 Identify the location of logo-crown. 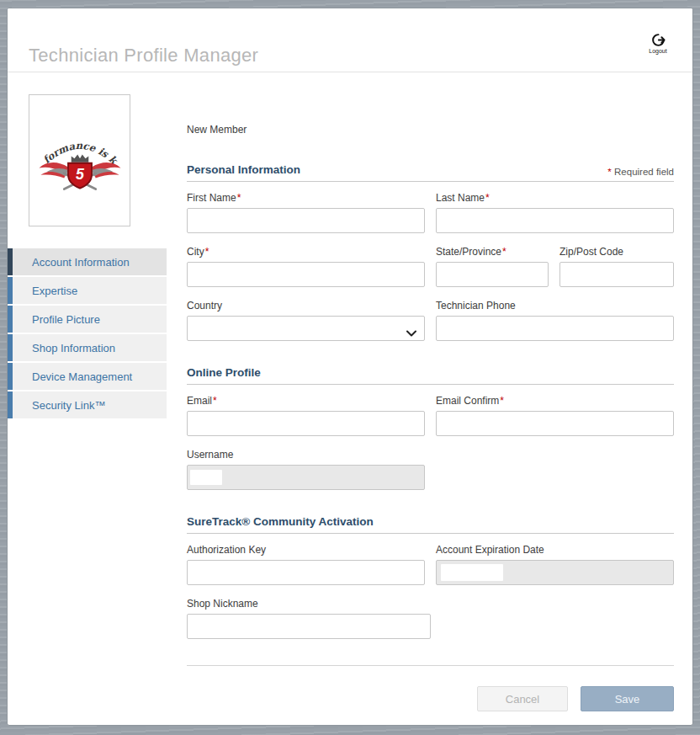
(79, 158).